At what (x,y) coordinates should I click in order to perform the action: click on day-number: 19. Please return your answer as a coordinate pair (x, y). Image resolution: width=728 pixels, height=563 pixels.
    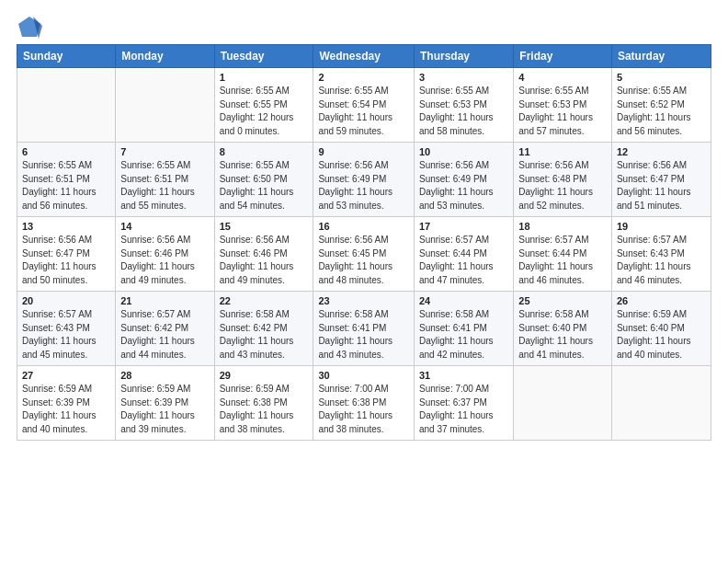
    Looking at the image, I should click on (662, 226).